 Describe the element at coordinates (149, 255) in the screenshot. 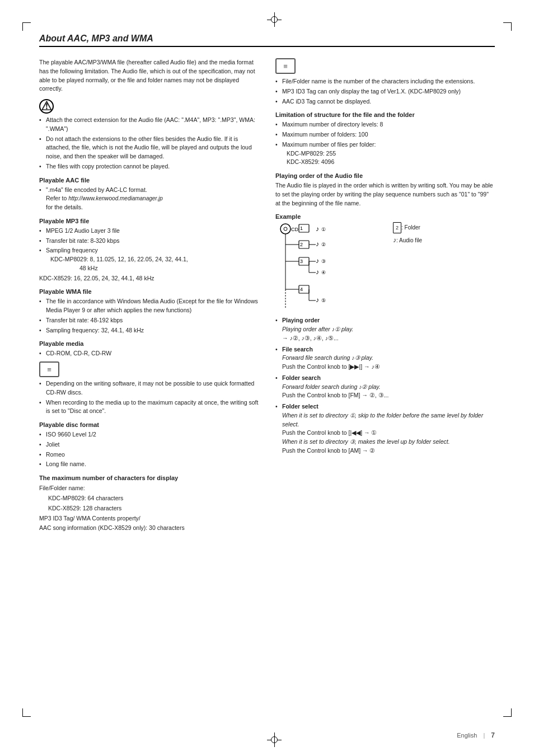

I see `mp3-list: MPEG 1/2 Audio Layer 3 file Transfer bit…` at that location.